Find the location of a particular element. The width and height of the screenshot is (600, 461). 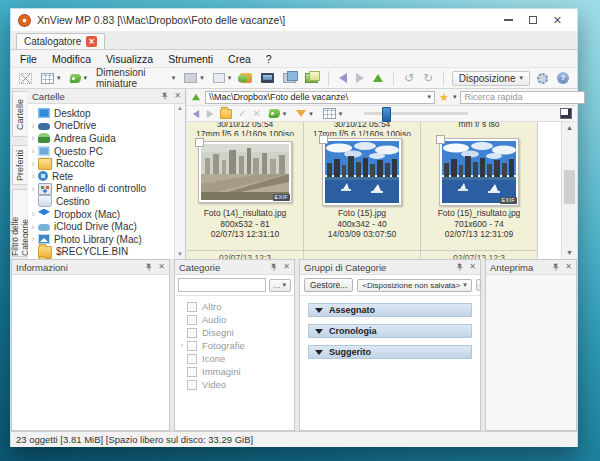

tree-item-onedrive: ›OneDrive is located at coordinates (102, 126).